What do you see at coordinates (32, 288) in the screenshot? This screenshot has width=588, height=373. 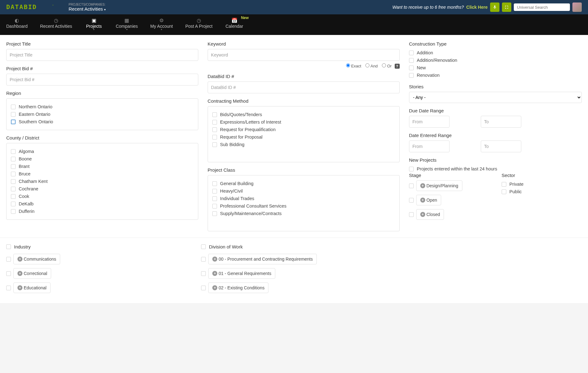 I see `industry-button: +Educational` at bounding box center [32, 288].